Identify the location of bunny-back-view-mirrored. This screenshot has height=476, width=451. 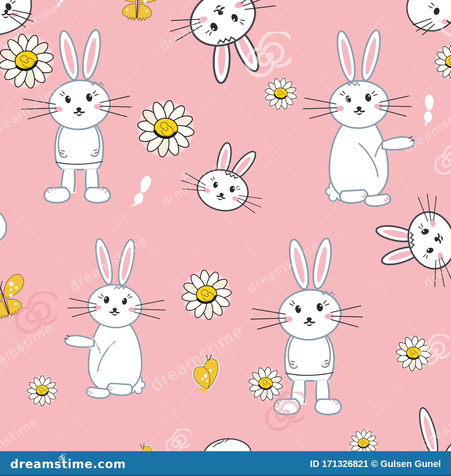
(115, 317).